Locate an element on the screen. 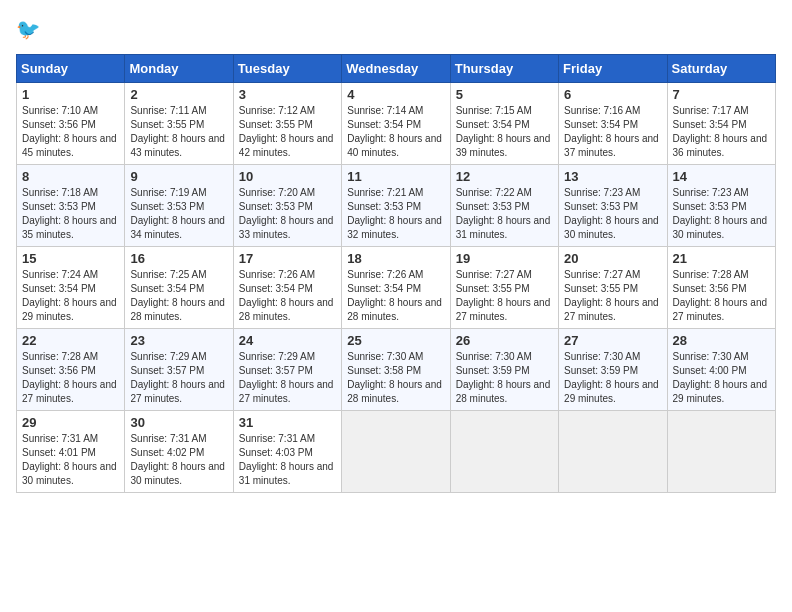  logo: 🐦 is located at coordinates (32, 30).